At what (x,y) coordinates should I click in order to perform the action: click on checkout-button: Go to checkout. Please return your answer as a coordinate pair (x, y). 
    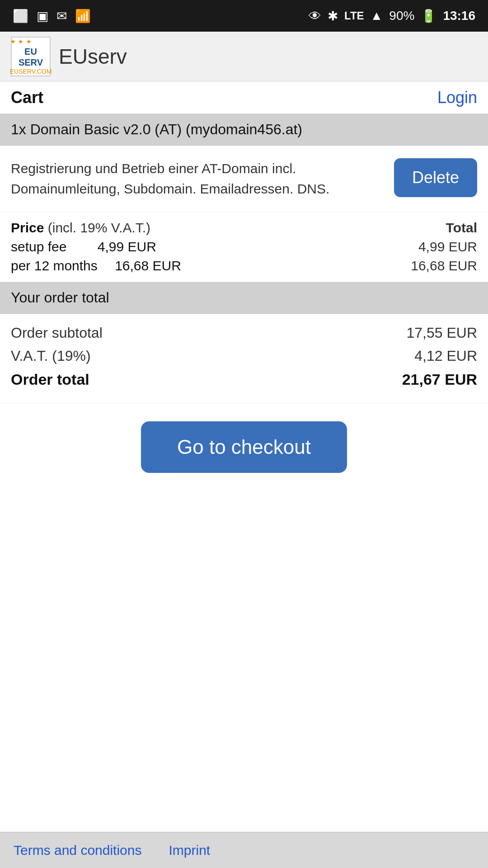
    Looking at the image, I should click on (244, 447).